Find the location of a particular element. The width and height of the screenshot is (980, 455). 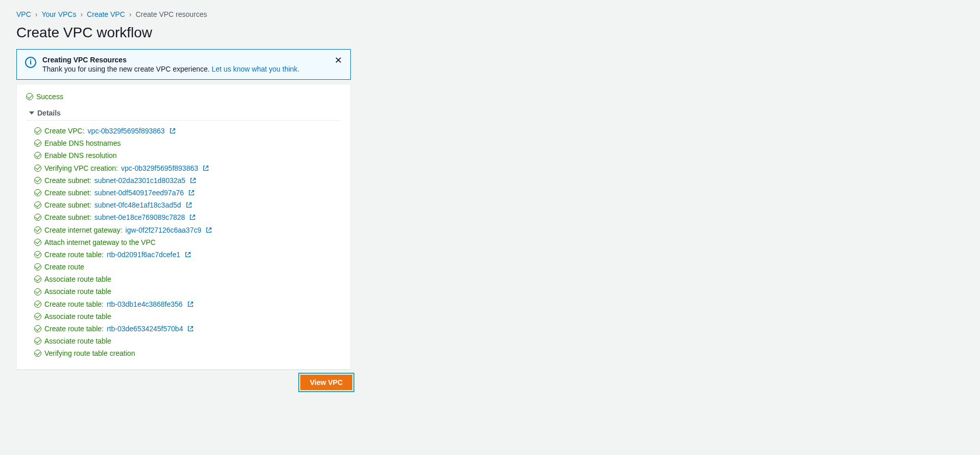

step-row: Create route is located at coordinates (188, 267).